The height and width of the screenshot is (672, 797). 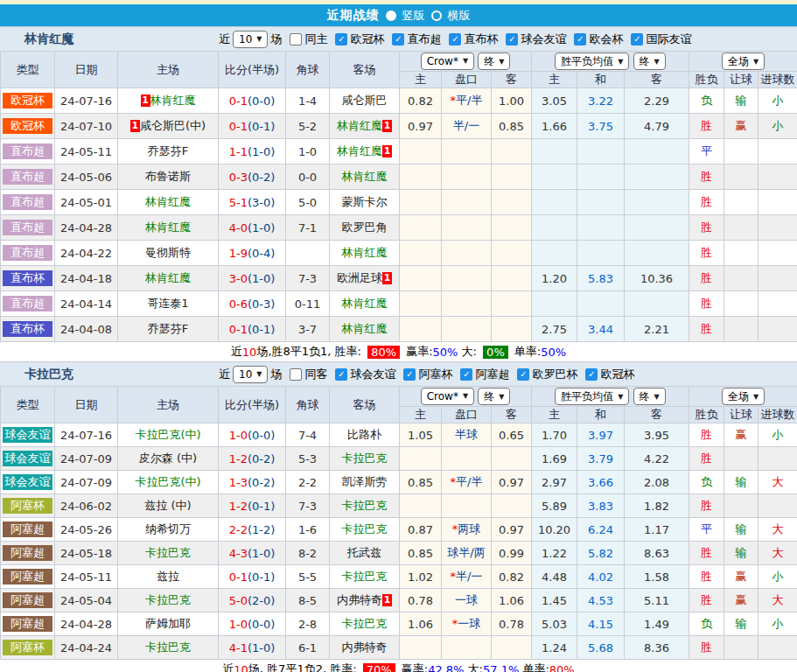 What do you see at coordinates (555, 578) in the screenshot?
I see `avg-home: 4.48` at bounding box center [555, 578].